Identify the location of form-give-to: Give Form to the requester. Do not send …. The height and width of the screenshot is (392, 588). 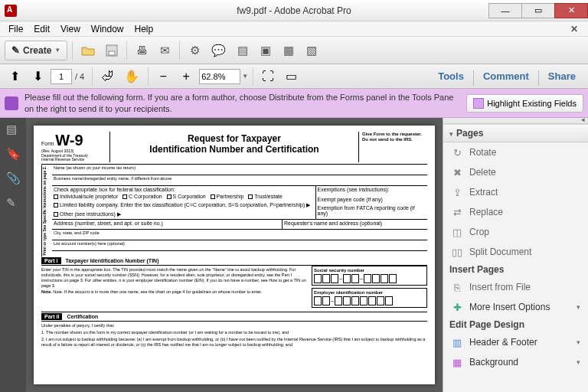
(393, 147).